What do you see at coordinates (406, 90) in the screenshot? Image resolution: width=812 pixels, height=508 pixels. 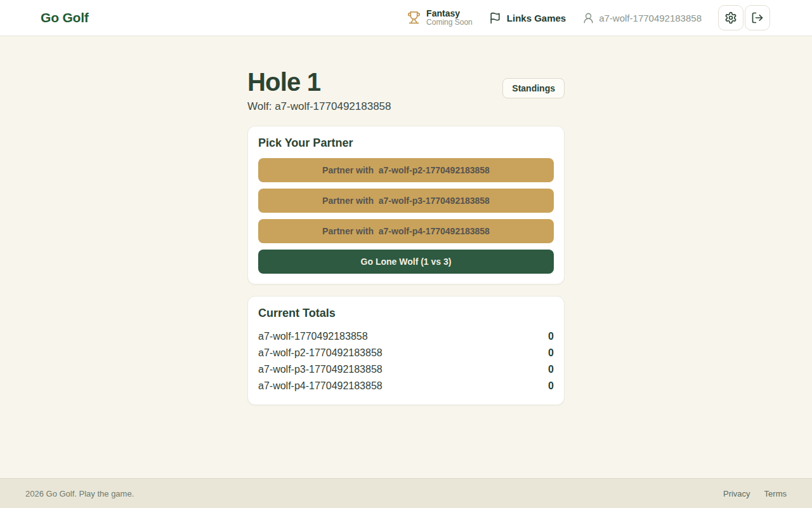 I see `title-row: Hole 1 Wolf: a7-wolf-1770492183858 Stand…` at bounding box center [406, 90].